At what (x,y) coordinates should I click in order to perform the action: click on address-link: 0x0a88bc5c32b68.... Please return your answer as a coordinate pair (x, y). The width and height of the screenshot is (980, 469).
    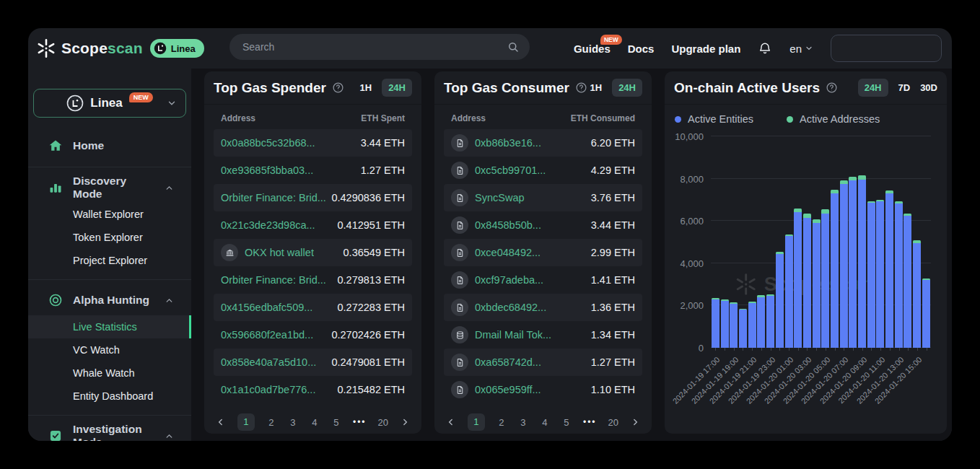
    Looking at the image, I should click on (268, 143).